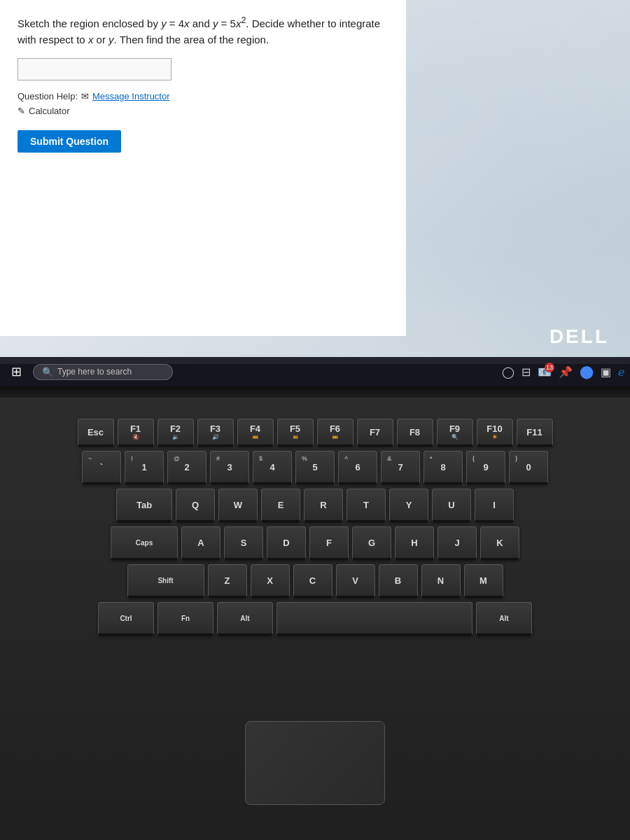  Describe the element at coordinates (187, 468) in the screenshot. I see `key-2: @2` at that location.